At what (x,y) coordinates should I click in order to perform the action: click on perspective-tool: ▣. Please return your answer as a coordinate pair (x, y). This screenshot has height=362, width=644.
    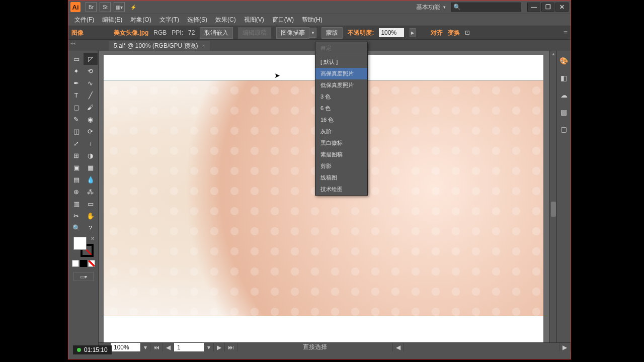
    Looking at the image, I should click on (76, 167).